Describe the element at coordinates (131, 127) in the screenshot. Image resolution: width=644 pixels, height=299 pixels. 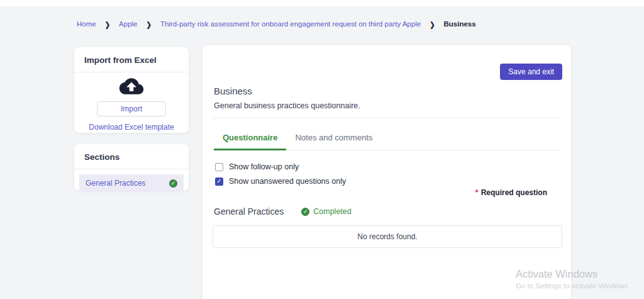
I see `download-excel-template-link: Download Excel template` at that location.